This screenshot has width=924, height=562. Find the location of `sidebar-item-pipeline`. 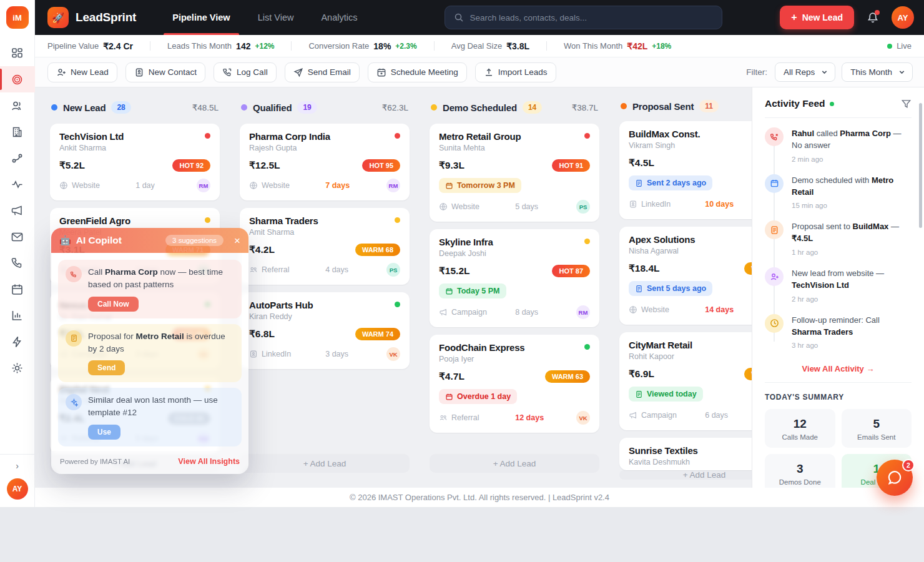

sidebar-item-pipeline is located at coordinates (17, 79).